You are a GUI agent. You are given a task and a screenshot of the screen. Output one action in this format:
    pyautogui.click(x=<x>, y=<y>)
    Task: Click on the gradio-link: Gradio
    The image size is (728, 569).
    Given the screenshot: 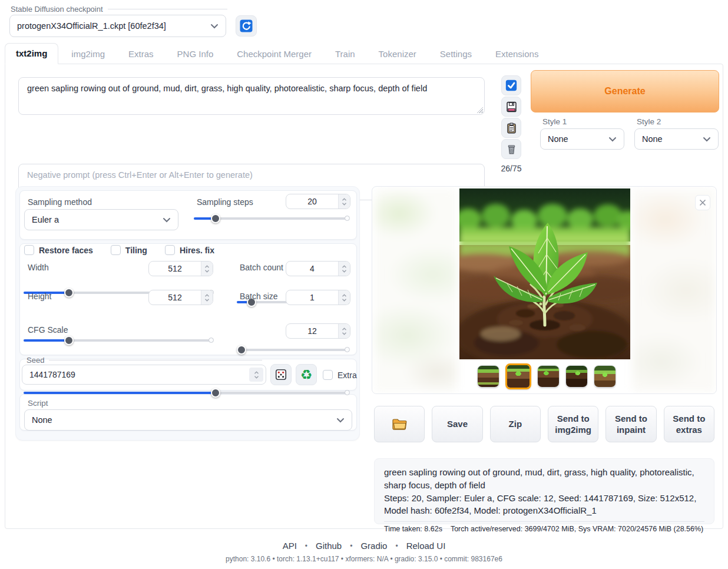 What is the action you would take?
    pyautogui.click(x=373, y=545)
    